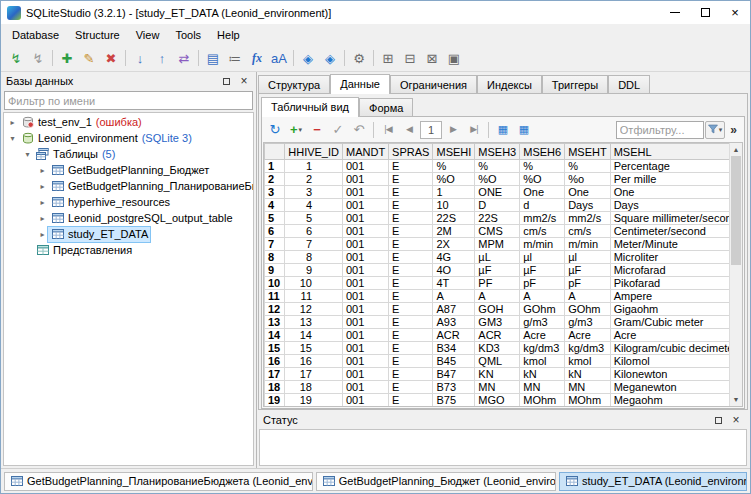  I want to click on fit-columns-button: ▦, so click(503, 130).